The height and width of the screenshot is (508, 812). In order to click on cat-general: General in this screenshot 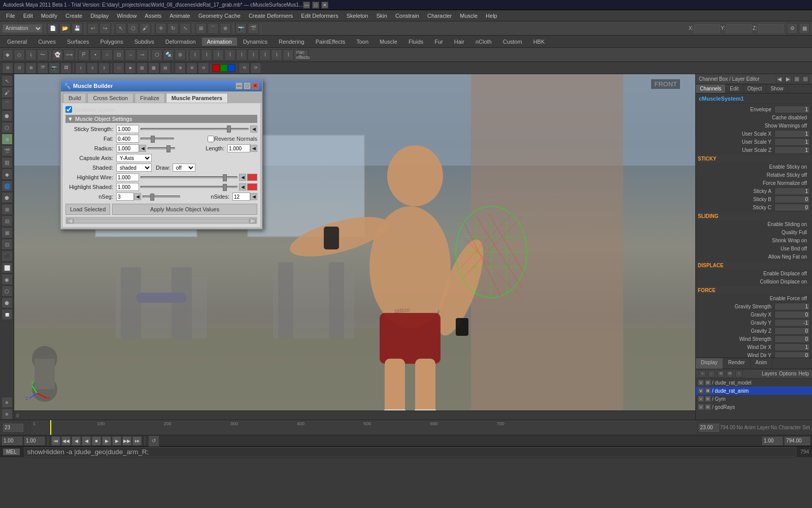, I will do `click(17, 42)`.